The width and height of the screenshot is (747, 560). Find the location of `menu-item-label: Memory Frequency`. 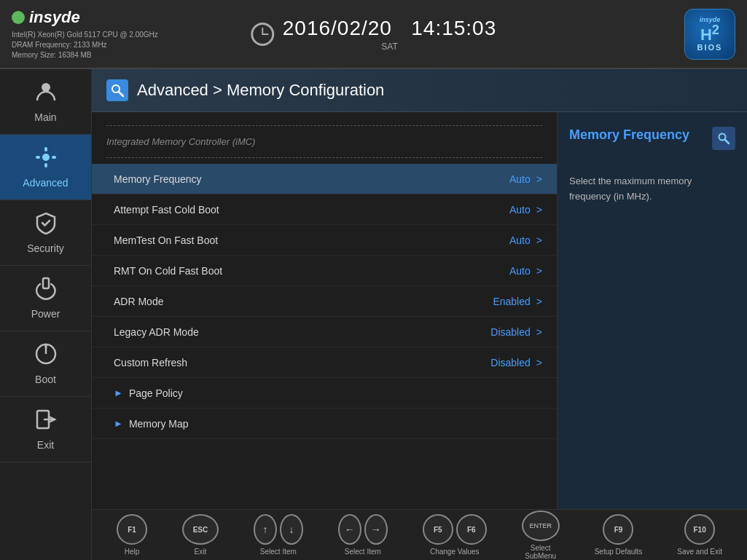

menu-item-label: Memory Frequency is located at coordinates (312, 179).